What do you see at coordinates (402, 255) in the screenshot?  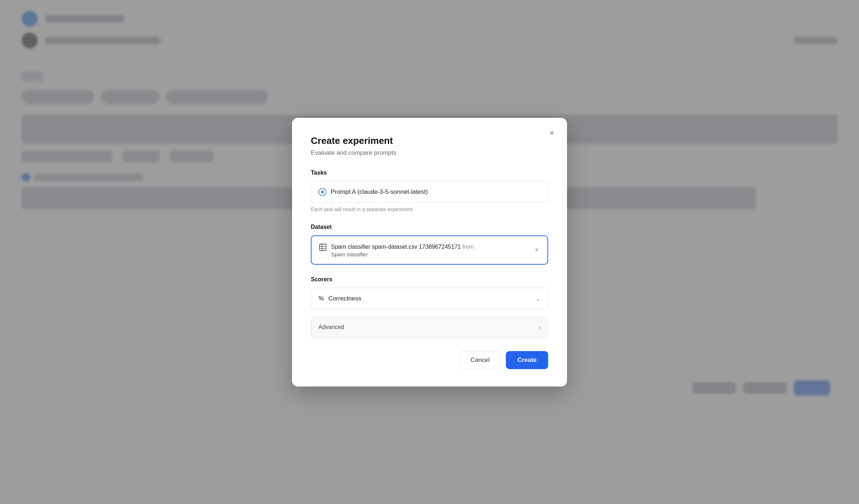 I see `dataset-source: Spam classifier` at bounding box center [402, 255].